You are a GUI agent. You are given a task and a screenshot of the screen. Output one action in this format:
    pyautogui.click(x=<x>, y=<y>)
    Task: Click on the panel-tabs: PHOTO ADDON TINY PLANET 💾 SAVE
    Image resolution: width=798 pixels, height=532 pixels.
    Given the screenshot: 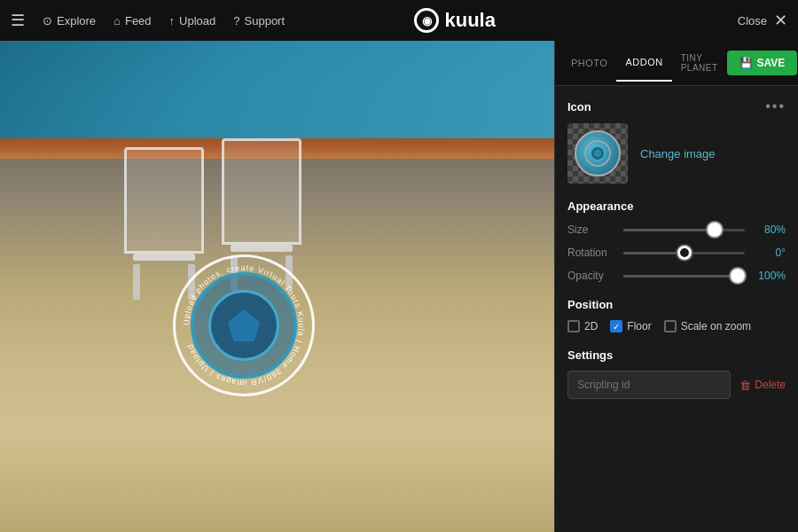 What is the action you would take?
    pyautogui.click(x=677, y=64)
    